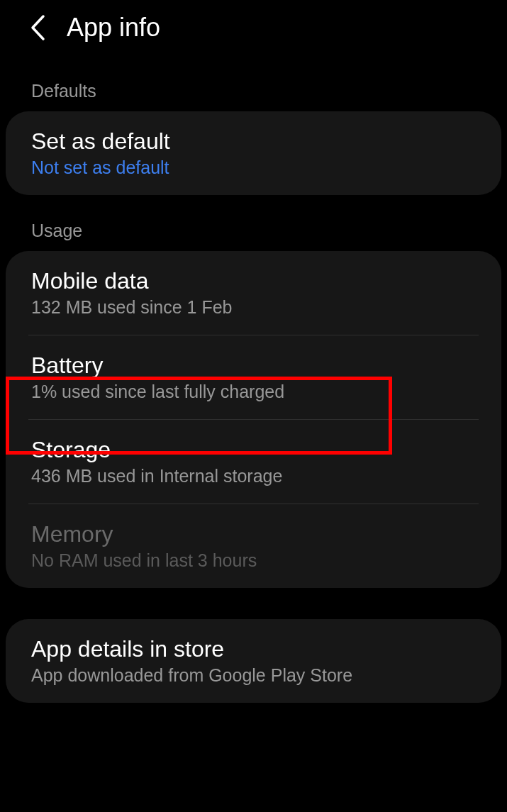 This screenshot has width=507, height=812. Describe the element at coordinates (254, 377) in the screenshot. I see `battery-item: Battery 1% used since last fully charged` at that location.